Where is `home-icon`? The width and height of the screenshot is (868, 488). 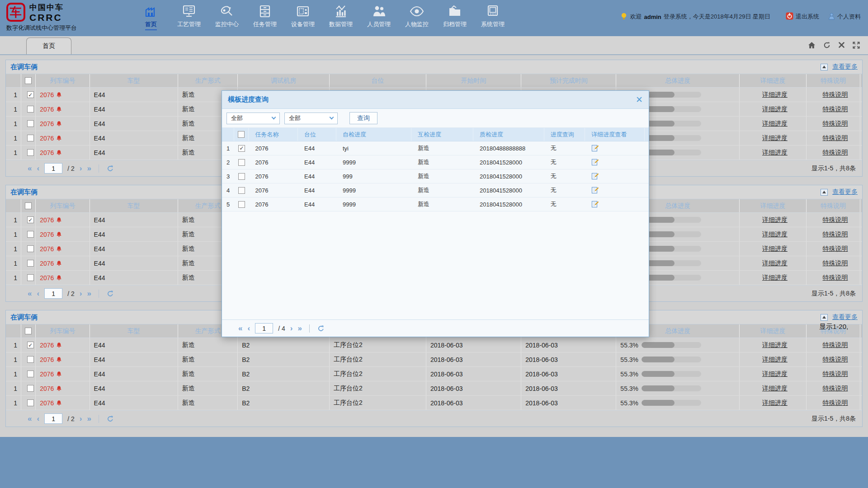
home-icon is located at coordinates (812, 45).